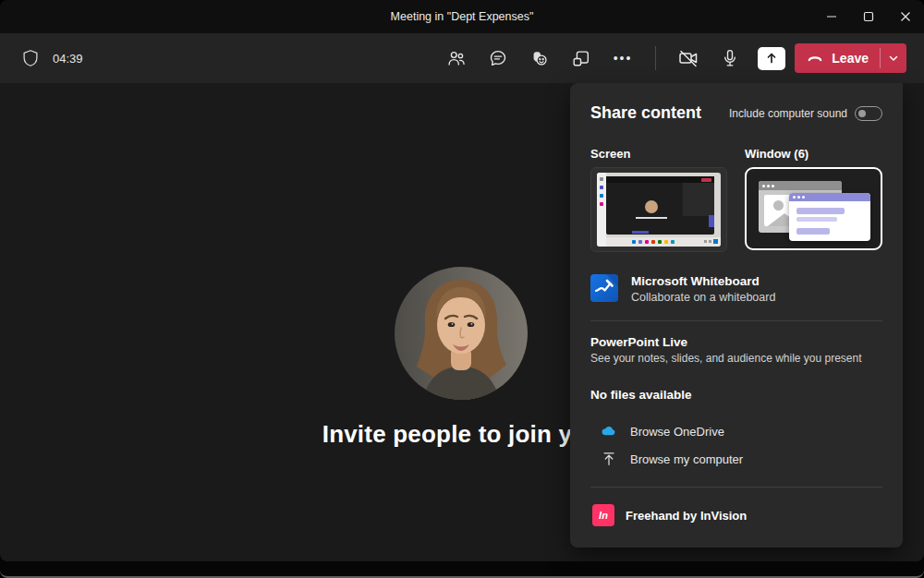 This screenshot has width=924, height=578. I want to click on share-content-button, so click(772, 58).